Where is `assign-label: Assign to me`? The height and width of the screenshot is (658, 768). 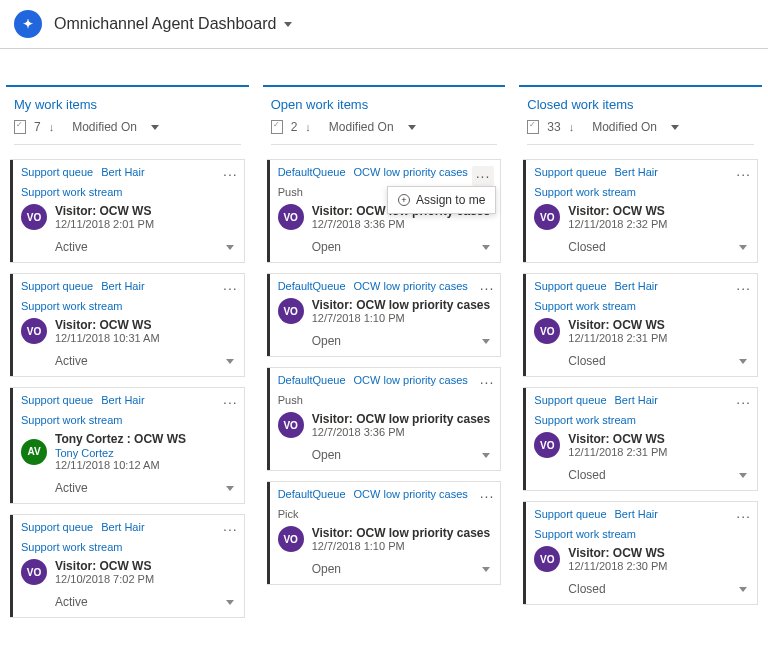 assign-label: Assign to me is located at coordinates (450, 200).